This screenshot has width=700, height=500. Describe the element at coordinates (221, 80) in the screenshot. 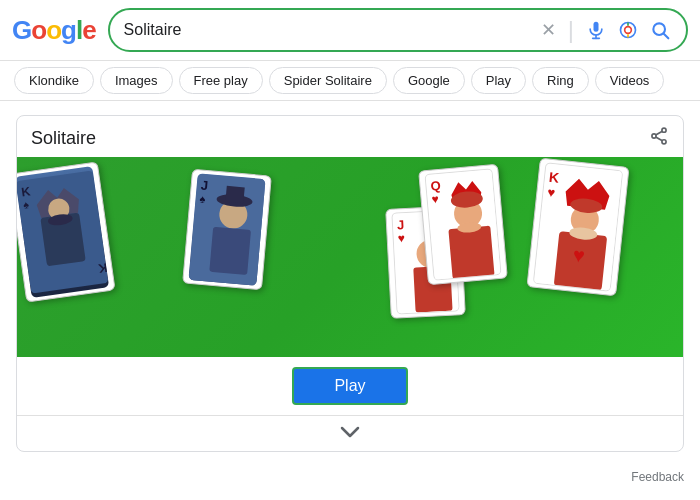

I see `tab-free-play: Free play` at that location.